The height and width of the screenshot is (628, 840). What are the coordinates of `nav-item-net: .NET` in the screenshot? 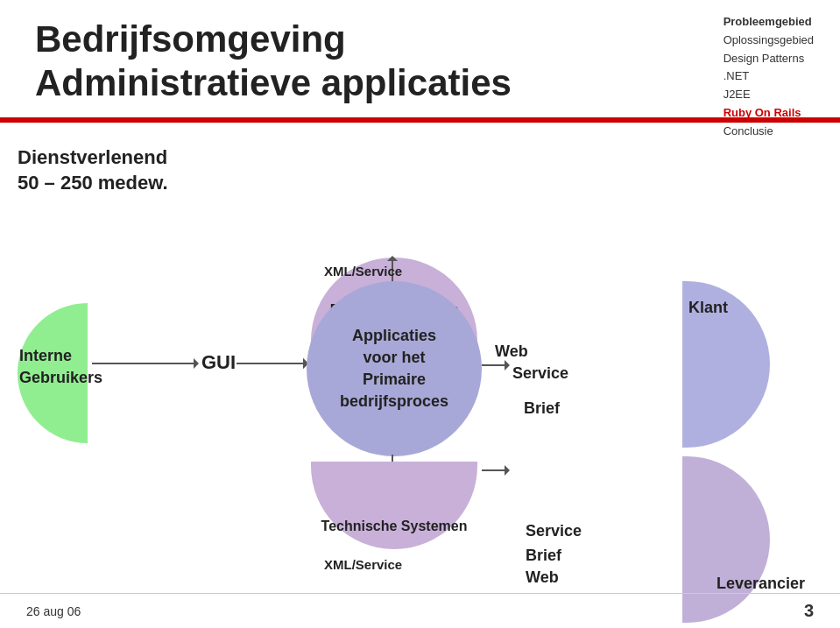 It's located at (769, 77).